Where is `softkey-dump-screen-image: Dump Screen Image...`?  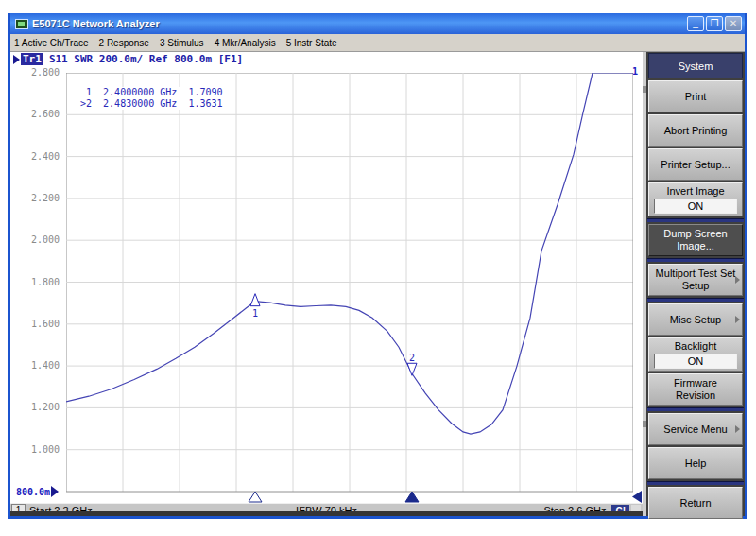 softkey-dump-screen-image: Dump Screen Image... is located at coordinates (696, 240).